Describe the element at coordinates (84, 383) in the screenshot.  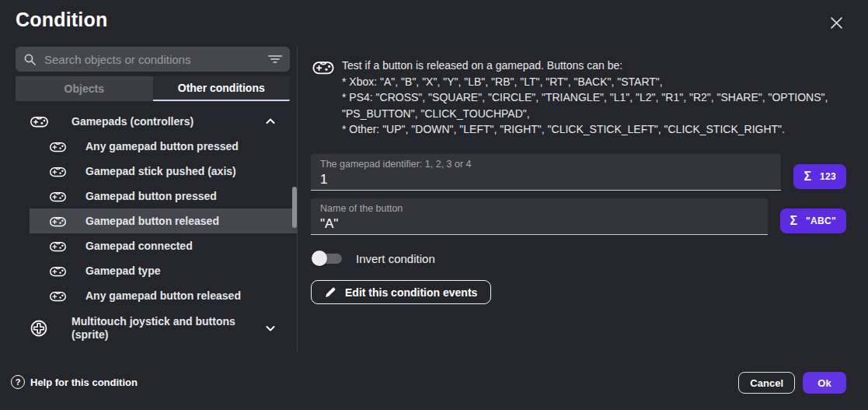
I see `help-label: Help for this condition` at that location.